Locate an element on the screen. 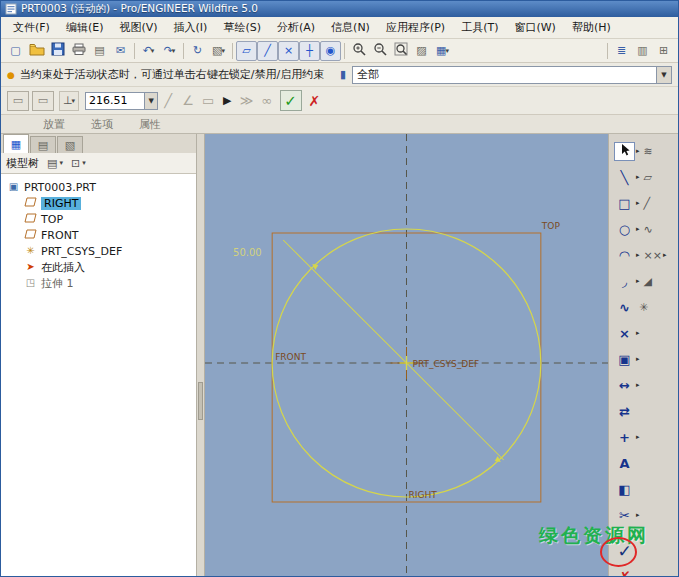  tree-settings-button: ⊡▾ is located at coordinates (78, 164).